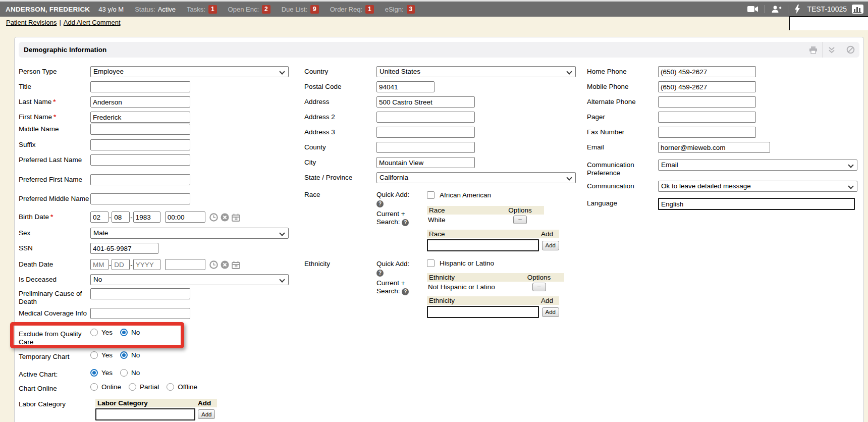 The image size is (868, 422). I want to click on email-input, so click(714, 147).